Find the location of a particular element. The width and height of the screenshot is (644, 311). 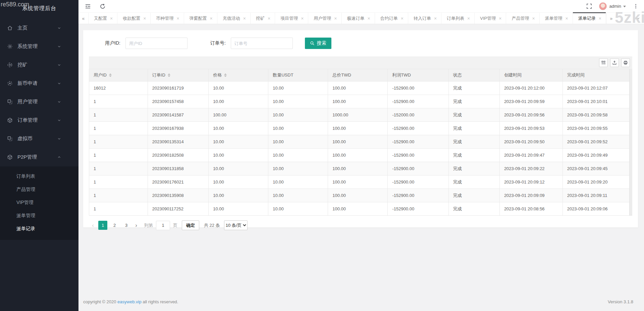

sidebar-item: 新币申请 is located at coordinates (39, 83).